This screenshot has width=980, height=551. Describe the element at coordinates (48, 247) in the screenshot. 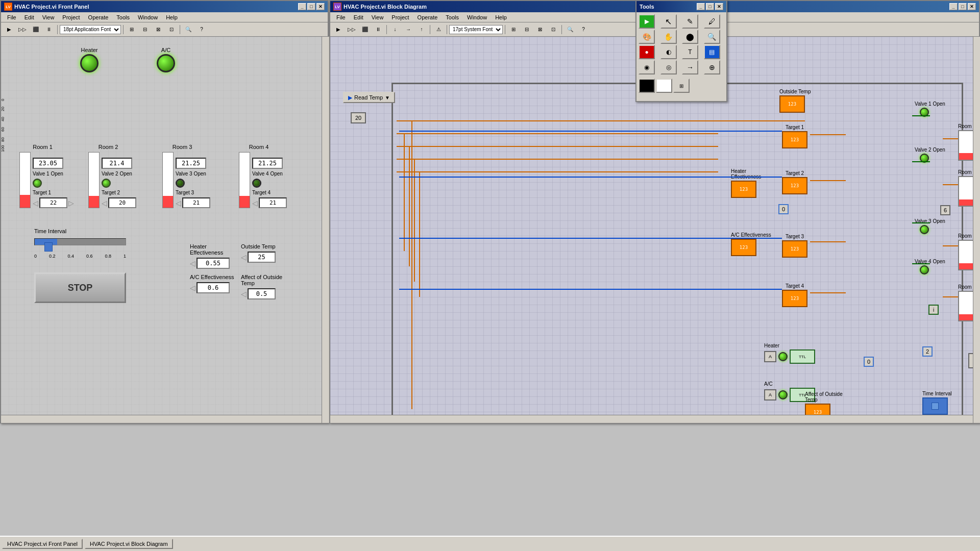

I see `slider-handle` at that location.